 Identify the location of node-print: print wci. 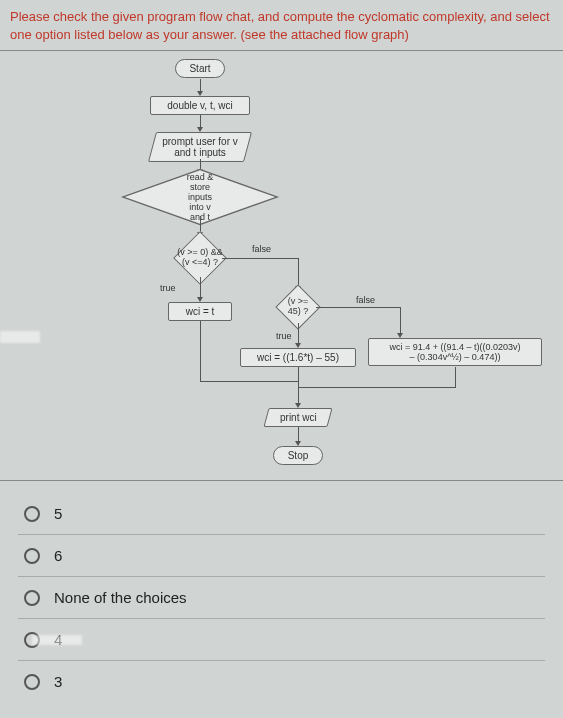
(298, 418).